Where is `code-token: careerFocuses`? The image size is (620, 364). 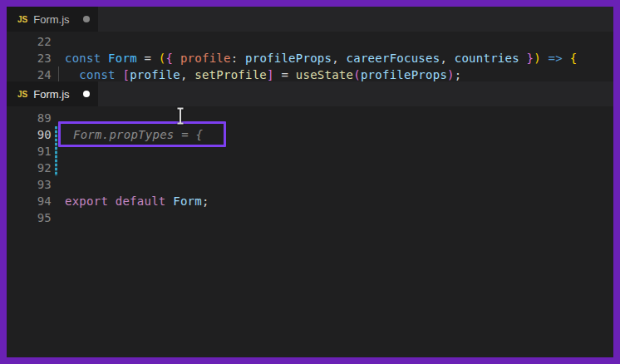 code-token: careerFocuses is located at coordinates (394, 58).